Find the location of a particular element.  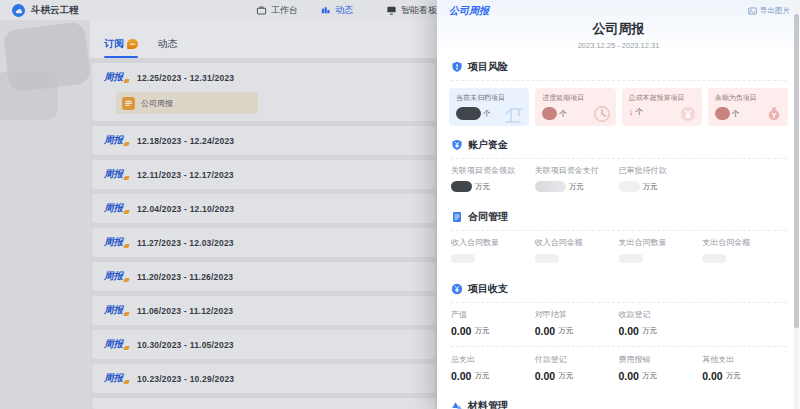

drawer-header: 公司周报 导出图片 公司周报 2023.12.25 - 2023.12.31 is located at coordinates (618, 26).